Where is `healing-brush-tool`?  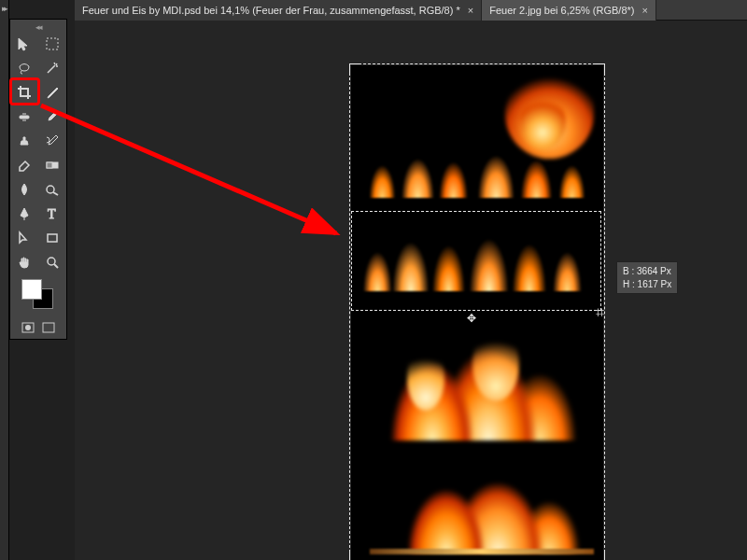 healing-brush-tool is located at coordinates (24, 117).